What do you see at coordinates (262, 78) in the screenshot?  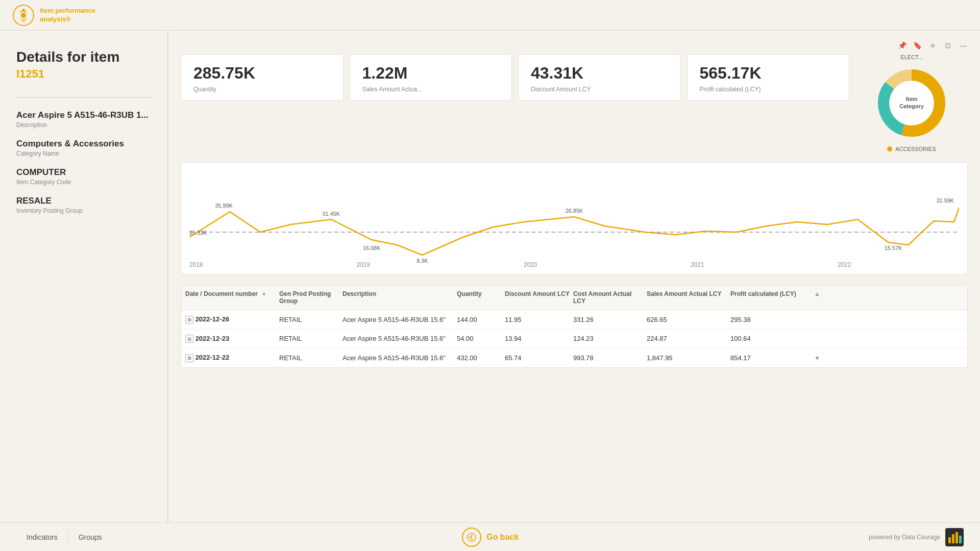 I see `kpi-quantity: 285.75K Quantity` at bounding box center [262, 78].